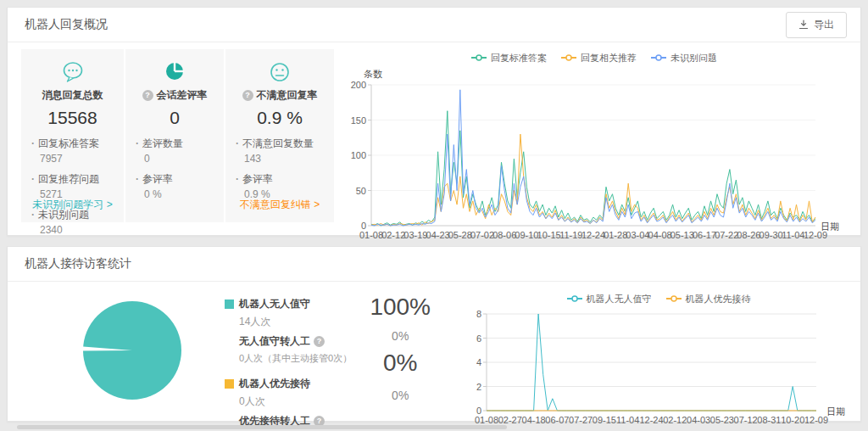  Describe the element at coordinates (557, 420) in the screenshot. I see `svg-text: 06-07` at that location.